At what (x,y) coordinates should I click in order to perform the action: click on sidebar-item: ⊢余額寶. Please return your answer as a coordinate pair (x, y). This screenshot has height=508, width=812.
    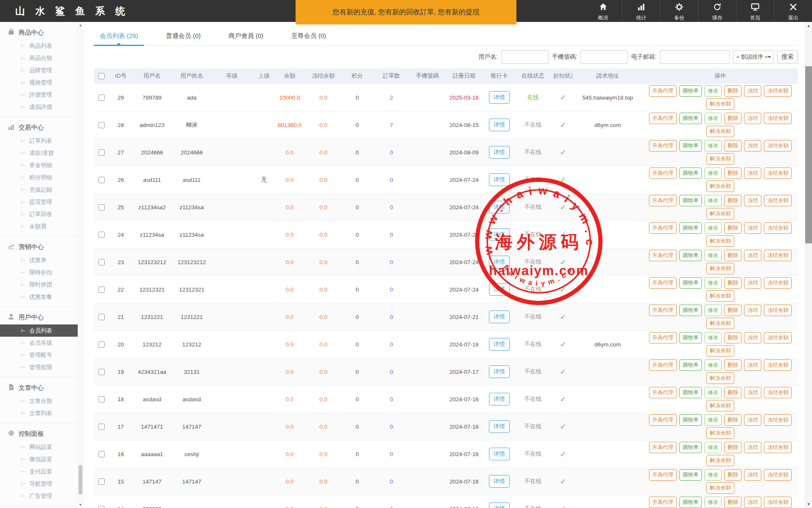
    Looking at the image, I should click on (39, 226).